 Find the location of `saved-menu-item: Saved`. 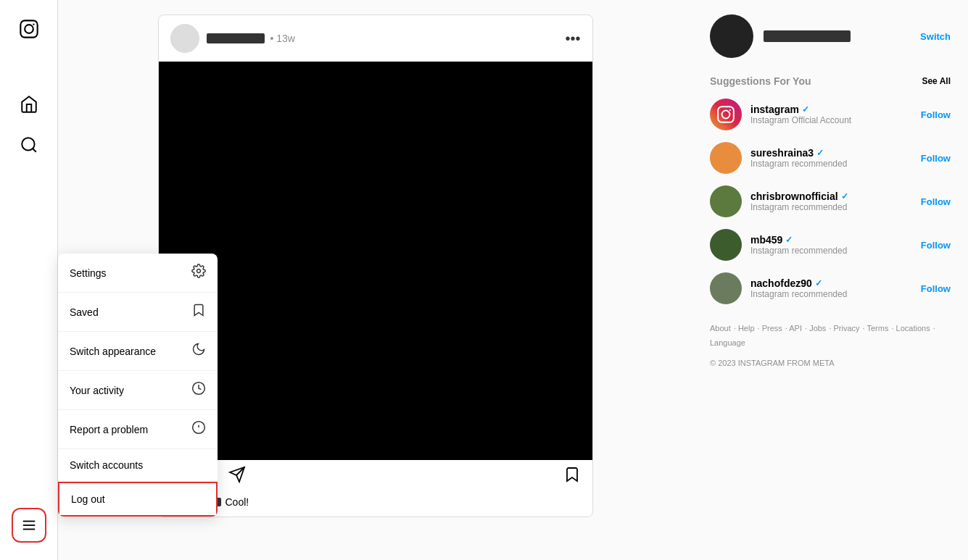

saved-menu-item: Saved is located at coordinates (138, 312).